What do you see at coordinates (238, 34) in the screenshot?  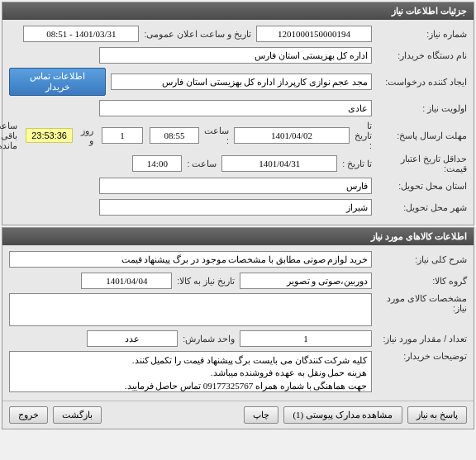 I see `row-need-number: شماره نیاز: تاریخ و ساعت اعلان عمومی:` at bounding box center [238, 34].